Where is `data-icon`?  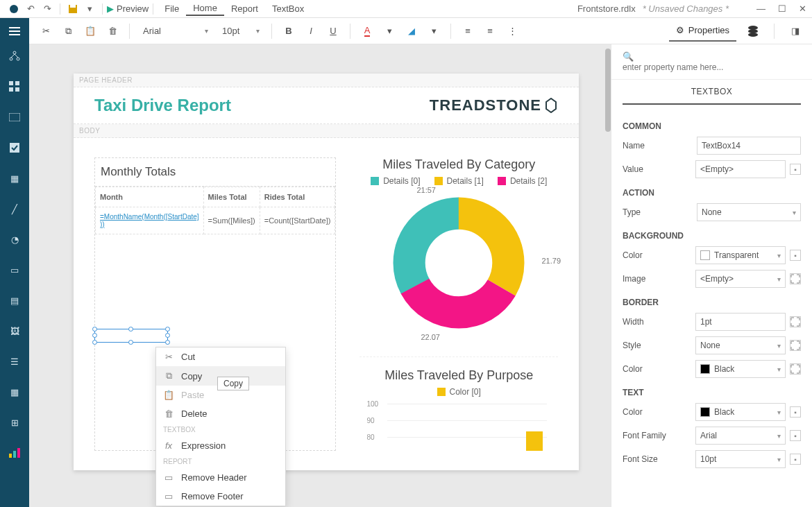
data-icon is located at coordinates (753, 31).